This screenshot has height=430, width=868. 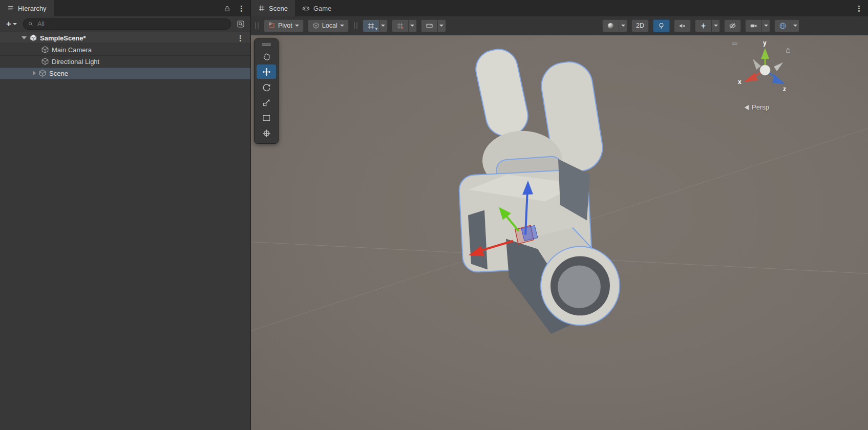 What do you see at coordinates (682, 26) in the screenshot?
I see `audio-muted-icon` at bounding box center [682, 26].